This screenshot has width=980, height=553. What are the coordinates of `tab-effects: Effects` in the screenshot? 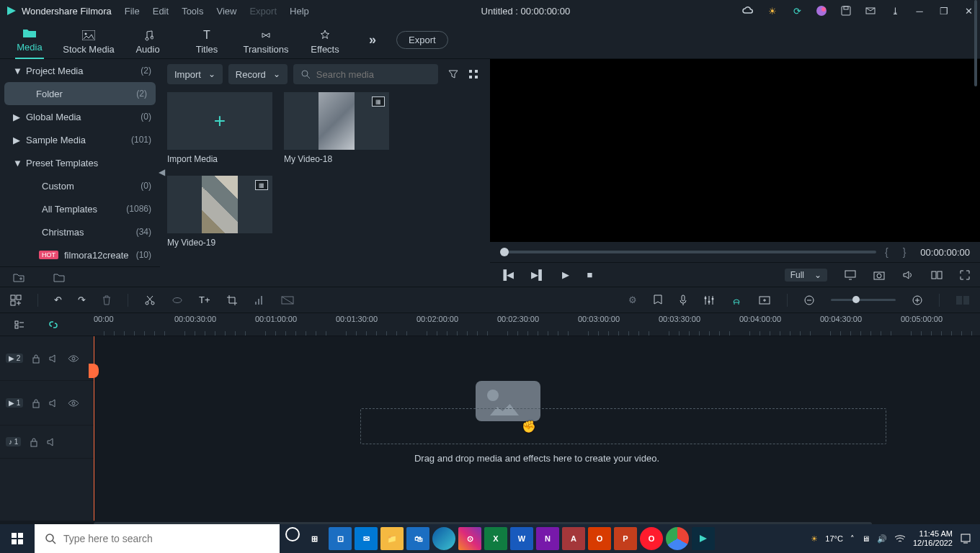 It's located at (325, 40).